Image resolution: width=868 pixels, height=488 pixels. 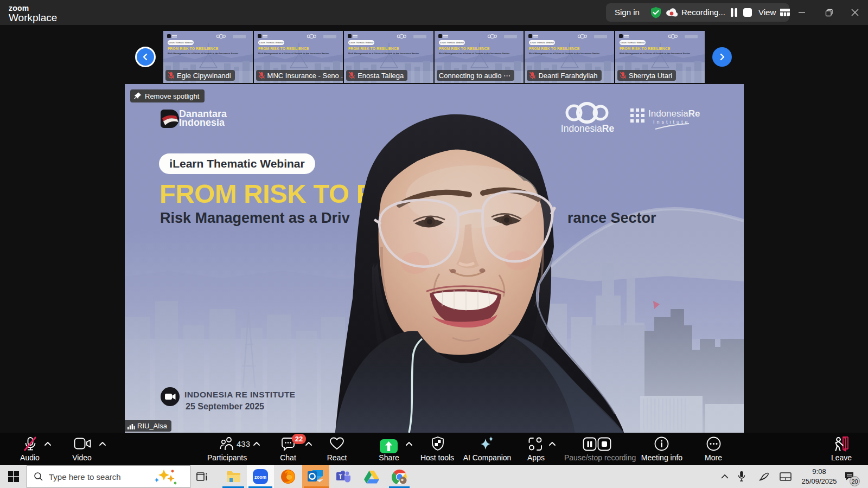 I want to click on svg-text: T, so click(x=340, y=477).